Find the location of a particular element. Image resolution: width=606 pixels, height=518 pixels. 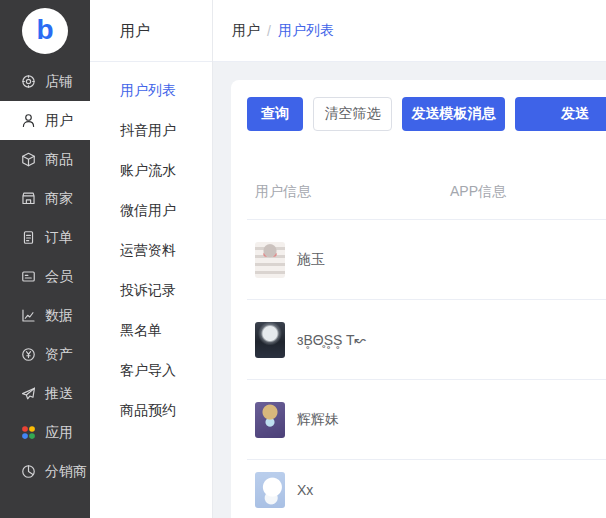

sidebar-item-label: 数据 is located at coordinates (59, 316).